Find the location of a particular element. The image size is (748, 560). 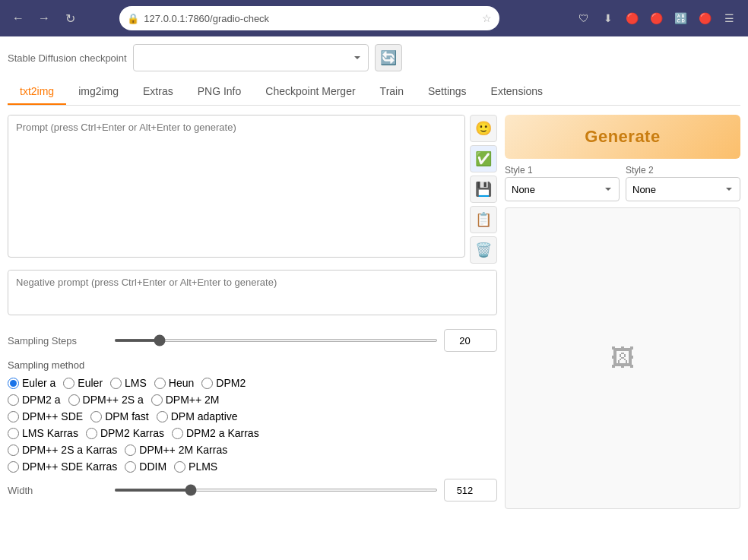

sampling-row-6: DPM++ SDE Karras DDIM PLMS is located at coordinates (252, 467).